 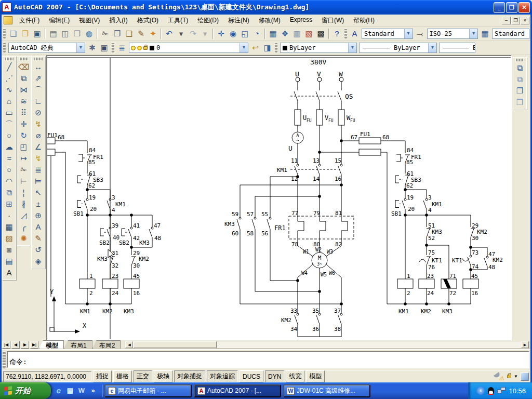 I want to click on extend-icon: ⊢, so click(x=24, y=181).